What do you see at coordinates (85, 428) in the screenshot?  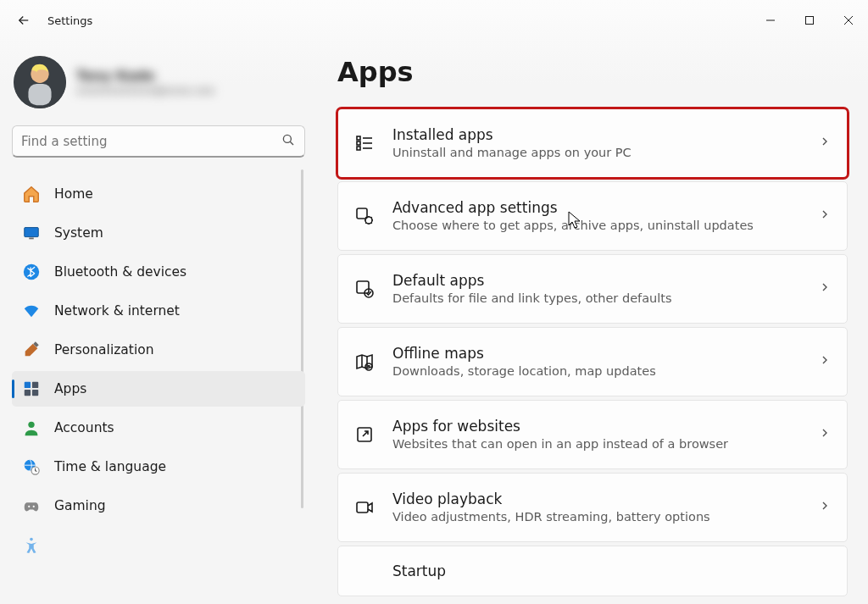 I see `sidebar-item-label: Accounts` at bounding box center [85, 428].